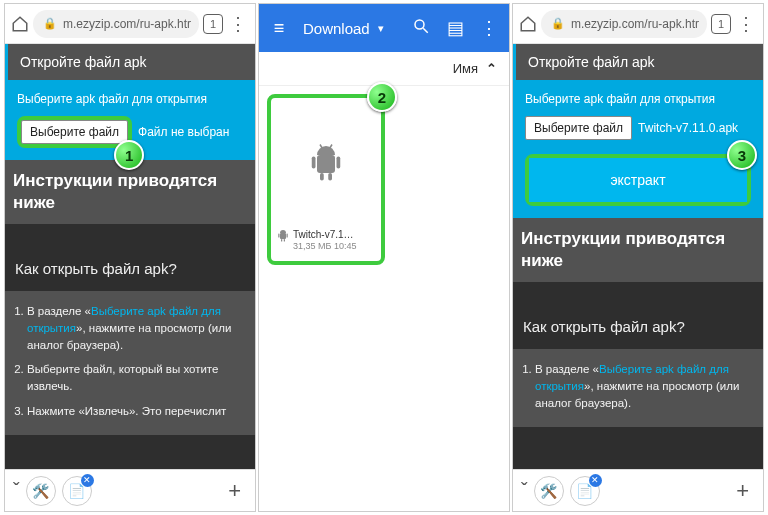 The width and height of the screenshot is (768, 515). What do you see at coordinates (638, 250) in the screenshot?
I see `instructions-heading: Инструкции приводятся ниже` at bounding box center [638, 250].